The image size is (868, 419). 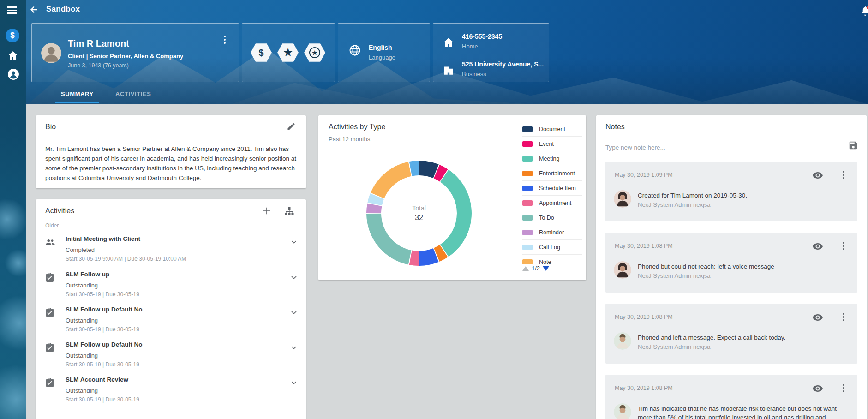 What do you see at coordinates (171, 284) in the screenshot?
I see `activity-row: SLM Follow up Outstanding Start 30-05-19…` at bounding box center [171, 284].